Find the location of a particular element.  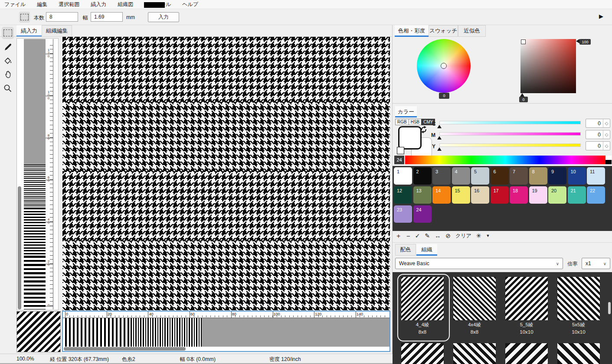

palette-swatch-12: 12 is located at coordinates (403, 195).